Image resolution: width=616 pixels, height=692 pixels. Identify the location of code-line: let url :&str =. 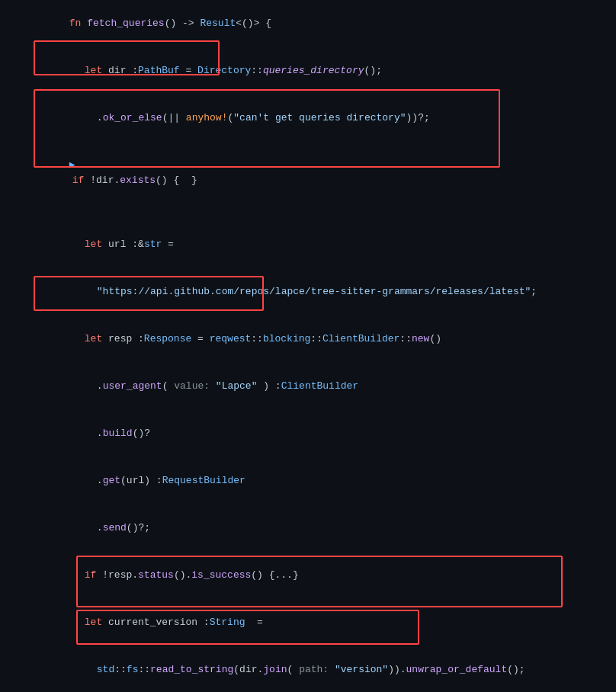
(308, 245).